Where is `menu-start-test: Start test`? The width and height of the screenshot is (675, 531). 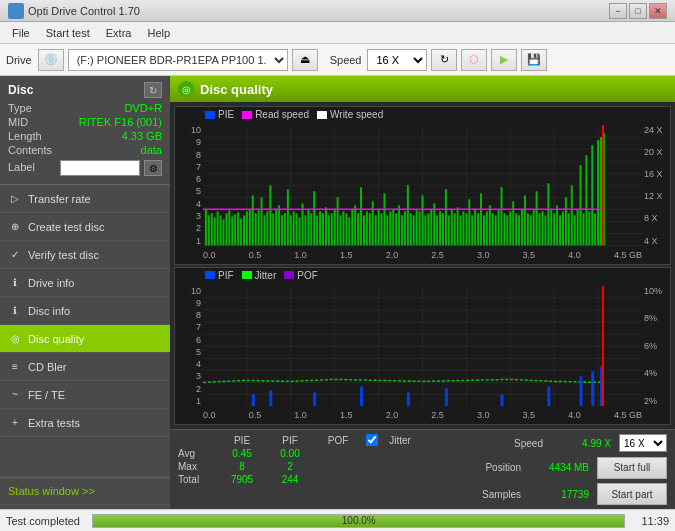 menu-start-test: Start test is located at coordinates (68, 33).